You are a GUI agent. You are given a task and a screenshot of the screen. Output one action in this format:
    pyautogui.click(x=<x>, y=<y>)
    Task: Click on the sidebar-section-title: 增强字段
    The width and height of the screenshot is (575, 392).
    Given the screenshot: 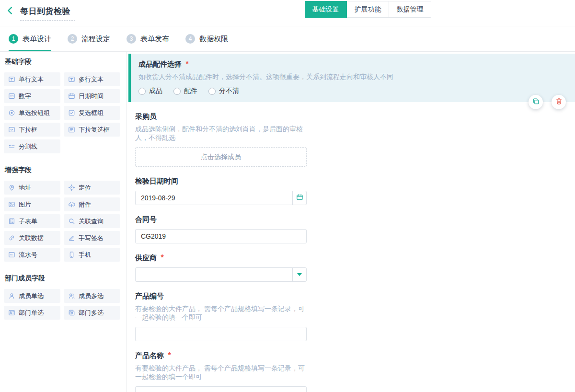 What is the action you would take?
    pyautogui.click(x=65, y=170)
    